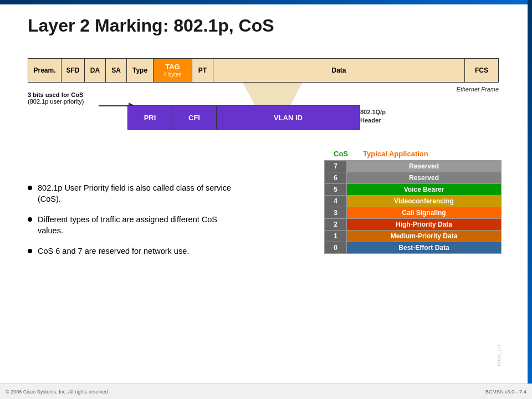 The height and width of the screenshot is (399, 532). I want to click on table-row: 7 Reserved, so click(413, 166).